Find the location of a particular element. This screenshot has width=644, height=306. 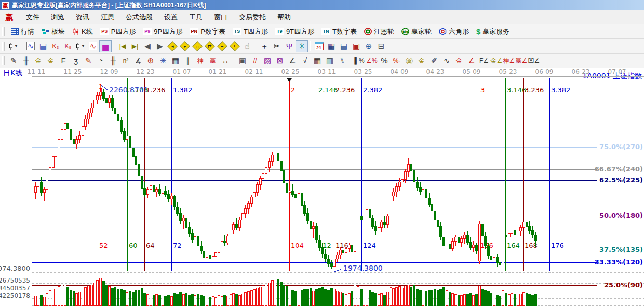

angle-ying-tool: 赢∠ is located at coordinates (521, 61).